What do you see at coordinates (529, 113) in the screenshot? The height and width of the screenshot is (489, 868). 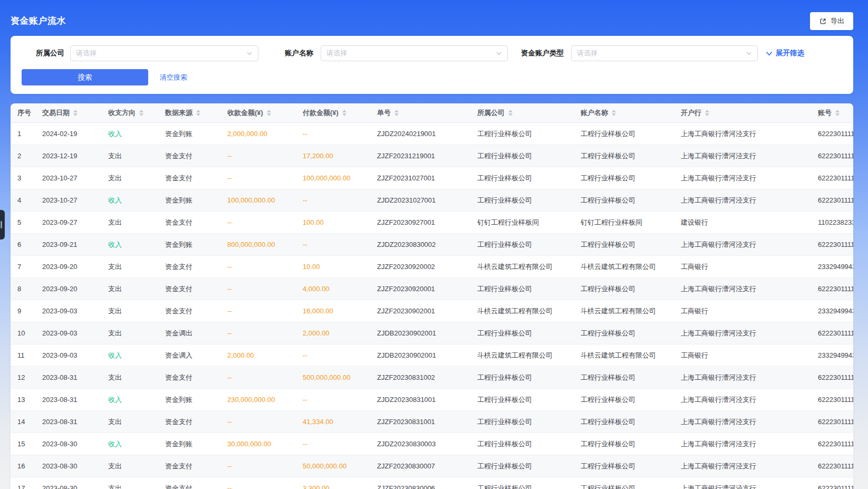 I see `column-header-7: 所属公司` at bounding box center [529, 113].